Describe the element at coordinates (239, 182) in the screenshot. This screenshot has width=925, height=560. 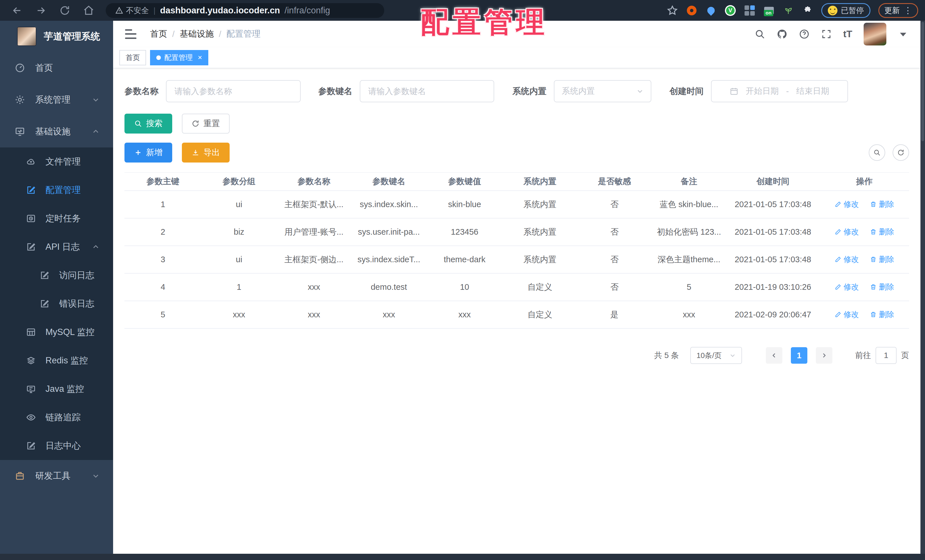
I see `col-header: 参数分组` at that location.